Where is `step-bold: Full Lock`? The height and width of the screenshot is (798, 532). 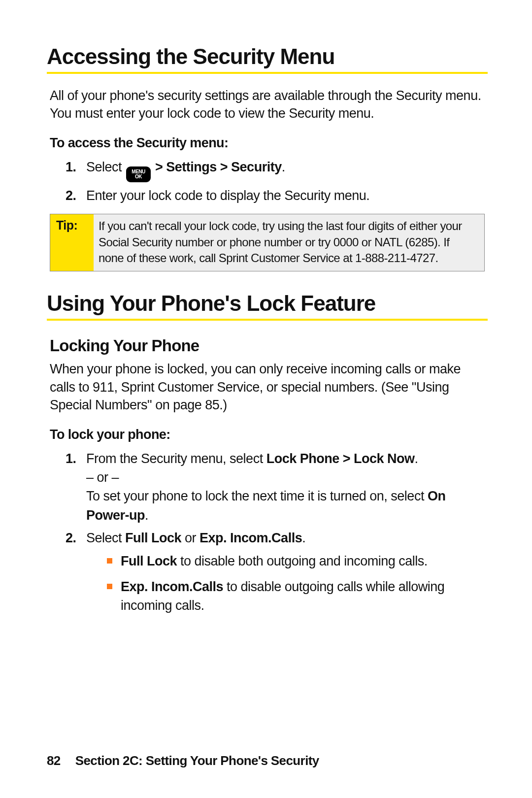
step-bold: Full Lock is located at coordinates (153, 538).